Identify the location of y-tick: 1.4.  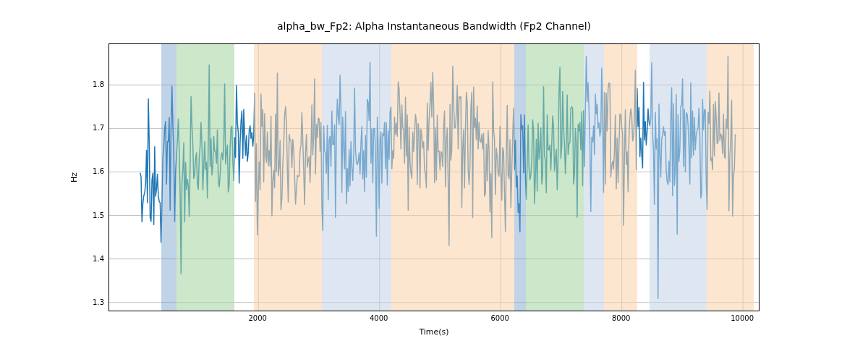
(98, 258).